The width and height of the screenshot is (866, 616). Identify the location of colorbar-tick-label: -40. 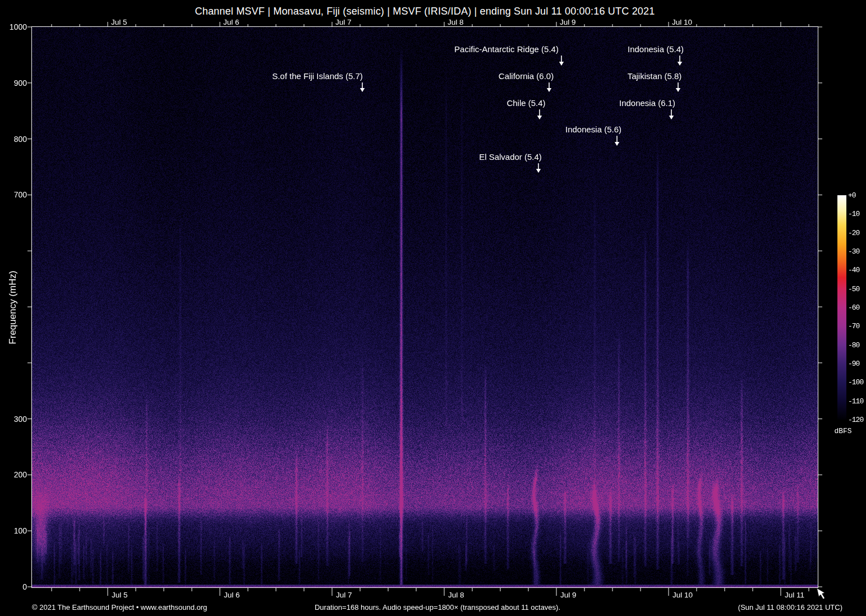
(857, 270).